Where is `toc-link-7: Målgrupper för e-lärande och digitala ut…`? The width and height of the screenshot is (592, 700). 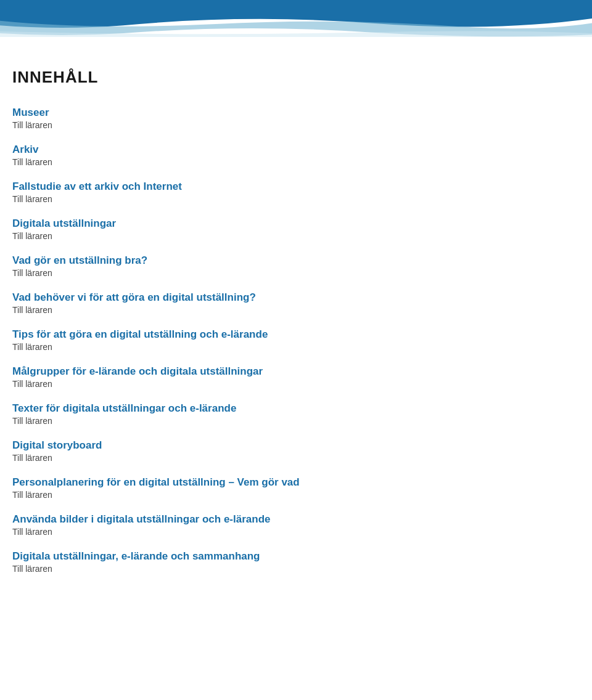
toc-link-7: Målgrupper för e-lärande och digitala ut… is located at coordinates (290, 372).